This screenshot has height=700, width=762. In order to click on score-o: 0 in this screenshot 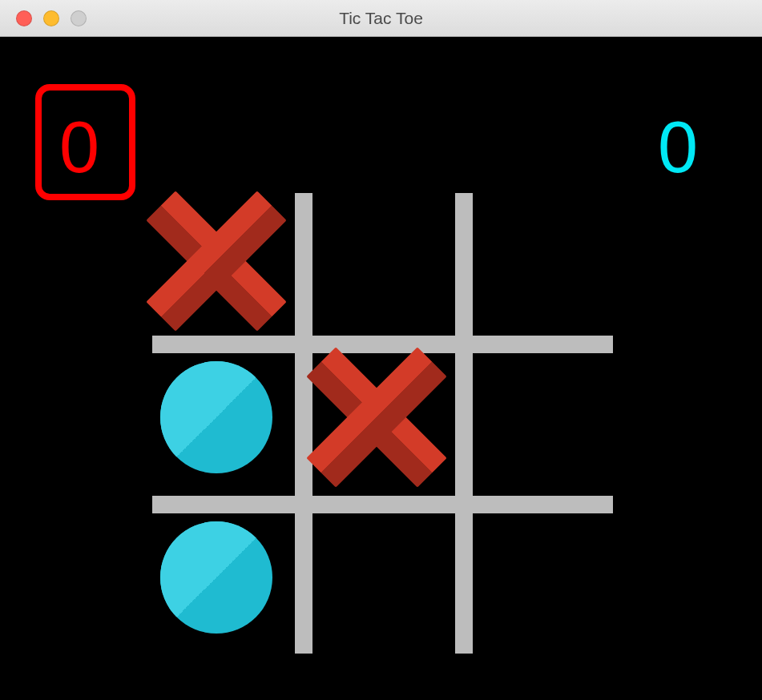, I will do `click(678, 147)`.